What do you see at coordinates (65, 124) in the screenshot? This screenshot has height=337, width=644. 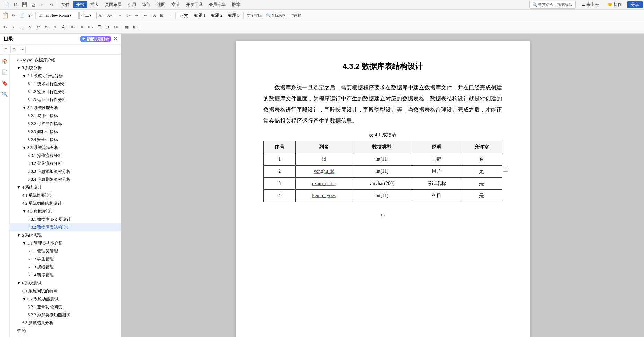 I see `toc-item-3.2.2: 3.2.2 可扩展性指标` at bounding box center [65, 124].